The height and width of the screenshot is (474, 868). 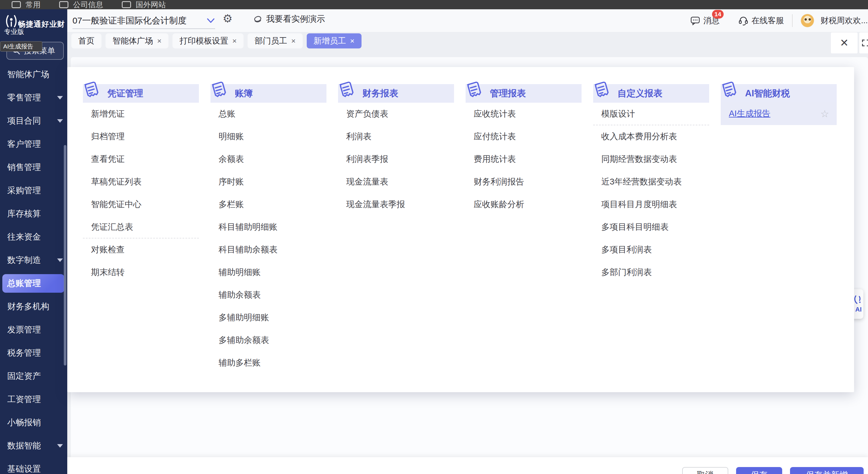 I want to click on mega-menu-item: 资产负债表, so click(x=397, y=114).